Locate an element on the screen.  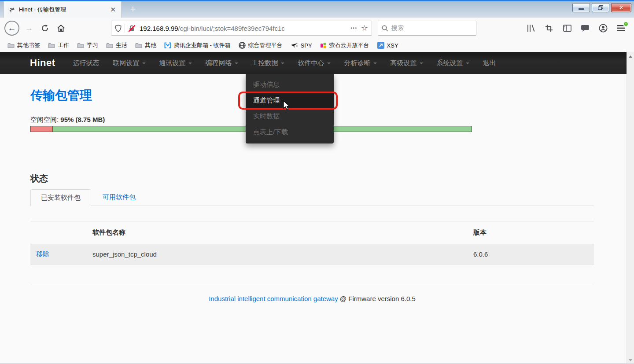
dropdown-item-point-table: 点表上/下载 is located at coordinates (290, 132).